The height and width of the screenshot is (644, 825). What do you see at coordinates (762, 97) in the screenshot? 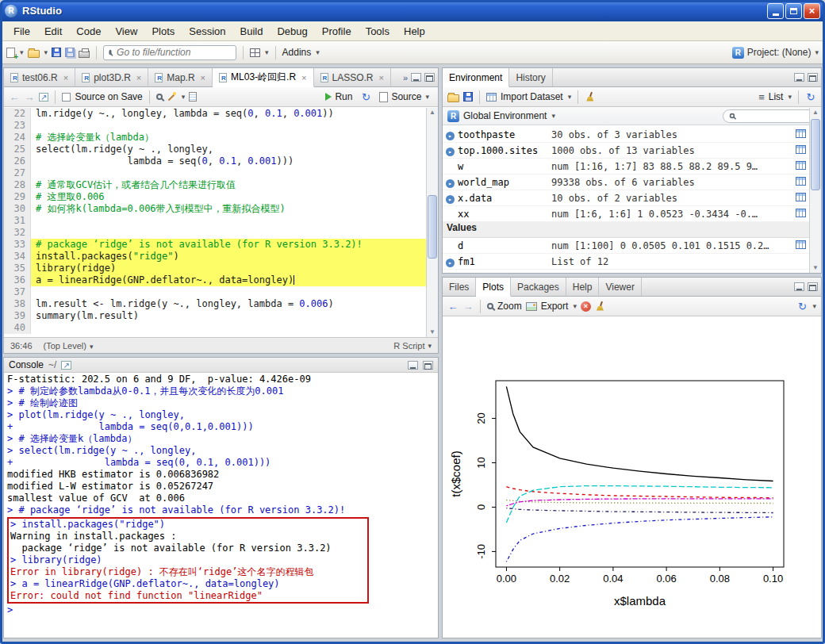
I see `list-view-icon: ≡` at bounding box center [762, 97].